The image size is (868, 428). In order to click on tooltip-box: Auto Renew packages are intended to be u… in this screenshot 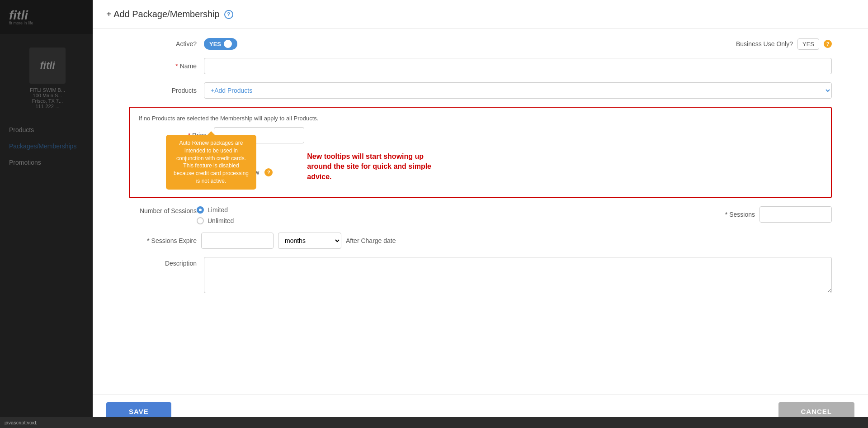, I will do `click(211, 162)`.